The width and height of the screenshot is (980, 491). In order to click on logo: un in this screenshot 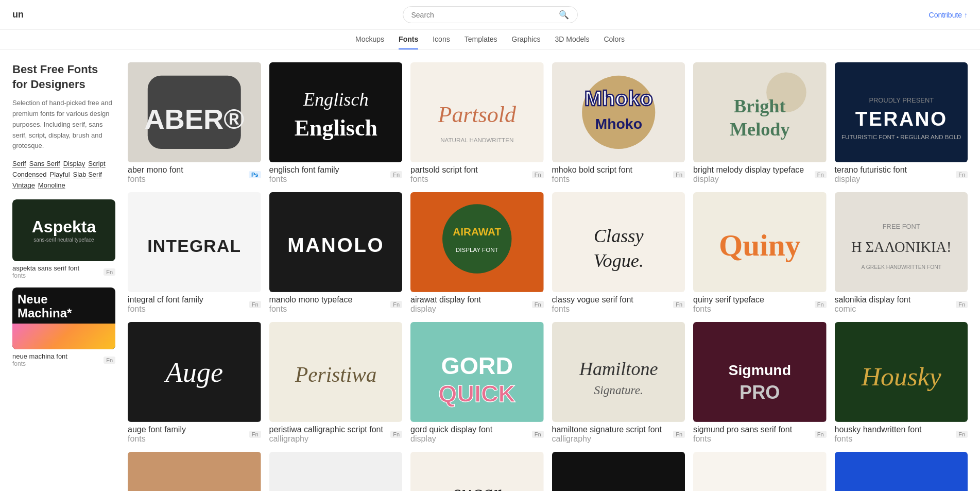, I will do `click(18, 14)`.